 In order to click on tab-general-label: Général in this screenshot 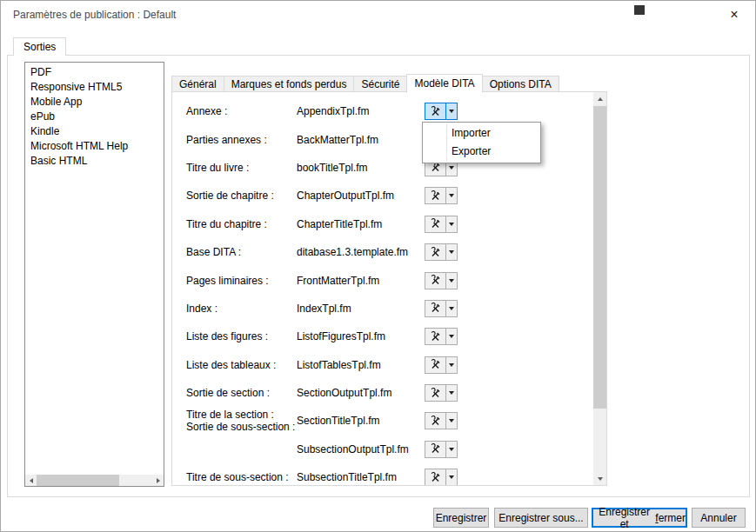, I will do `click(198, 84)`.